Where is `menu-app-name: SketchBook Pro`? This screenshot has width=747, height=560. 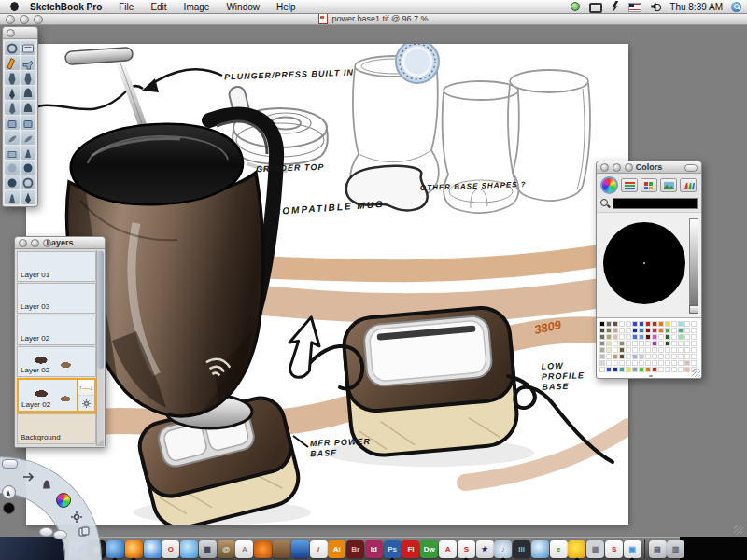 menu-app-name: SketchBook Pro is located at coordinates (69, 7).